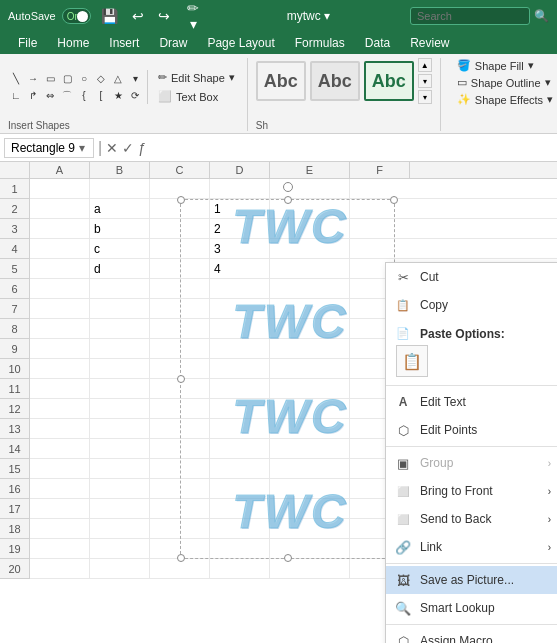 The width and height of the screenshot is (557, 643). I want to click on col-header-b: B, so click(120, 170).